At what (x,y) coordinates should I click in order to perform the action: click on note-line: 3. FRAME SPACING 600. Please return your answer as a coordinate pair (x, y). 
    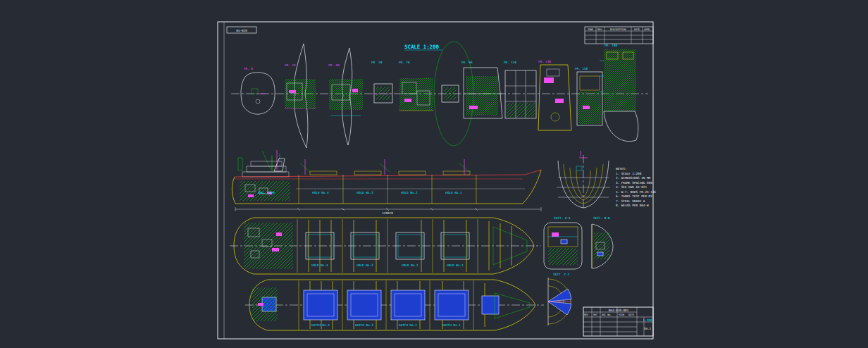
    Looking at the image, I should click on (634, 183).